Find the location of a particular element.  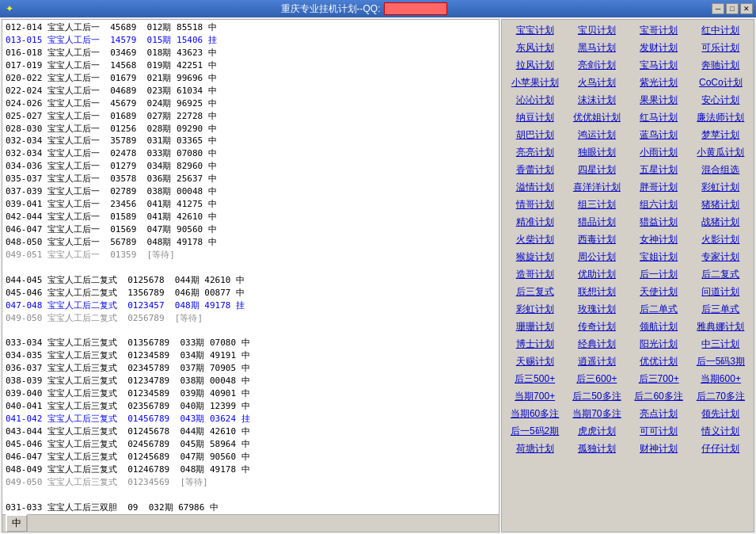

plan-link: 宝贝计划 is located at coordinates (597, 30).